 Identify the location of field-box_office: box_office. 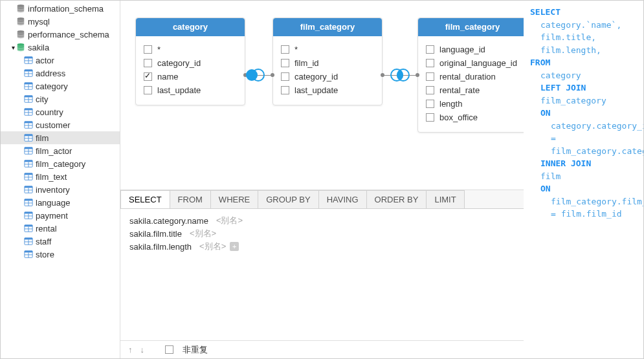
(472, 118).